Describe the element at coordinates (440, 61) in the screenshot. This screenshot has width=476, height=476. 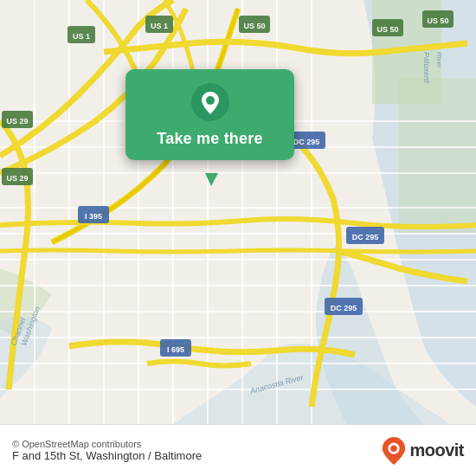
I see `svg-text: River` at that location.